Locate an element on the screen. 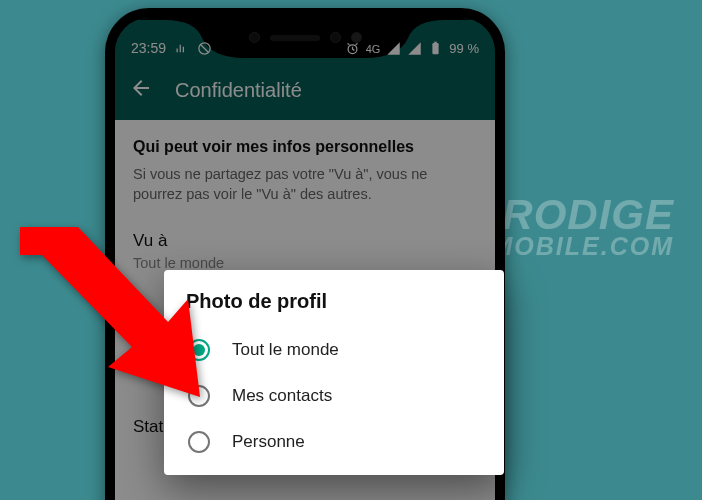 Image resolution: width=702 pixels, height=500 pixels. radio-label: Personne is located at coordinates (268, 442).